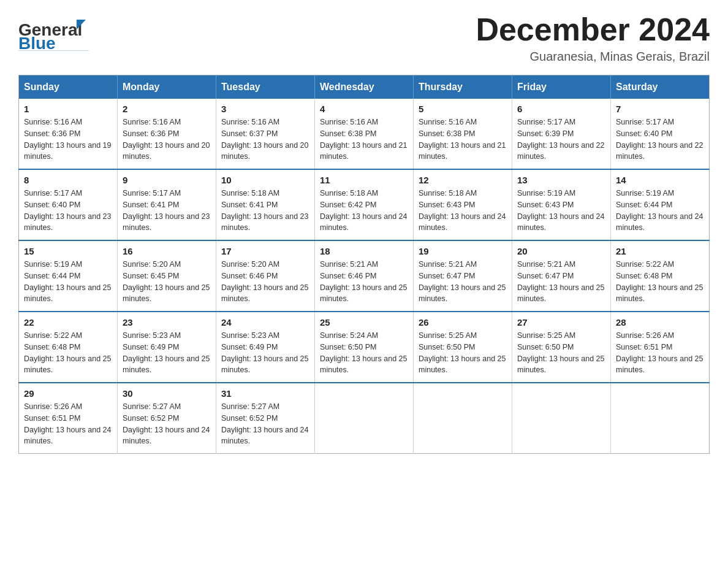  Describe the element at coordinates (593, 56) in the screenshot. I see `location: Guaranesia, Minas Gerais, Brazil` at that location.